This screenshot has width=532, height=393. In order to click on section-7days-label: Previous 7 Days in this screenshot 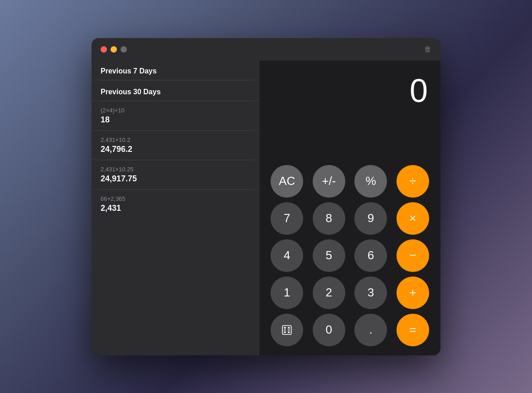, I will do `click(175, 71)`.